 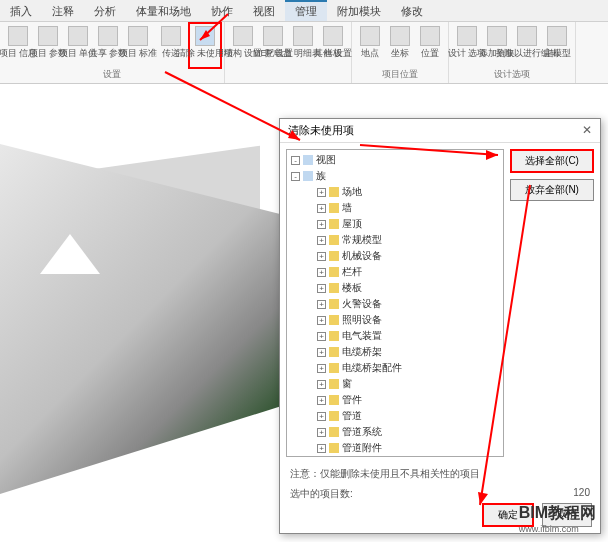 I want to click on tree-node: +管件, so click(x=395, y=400).